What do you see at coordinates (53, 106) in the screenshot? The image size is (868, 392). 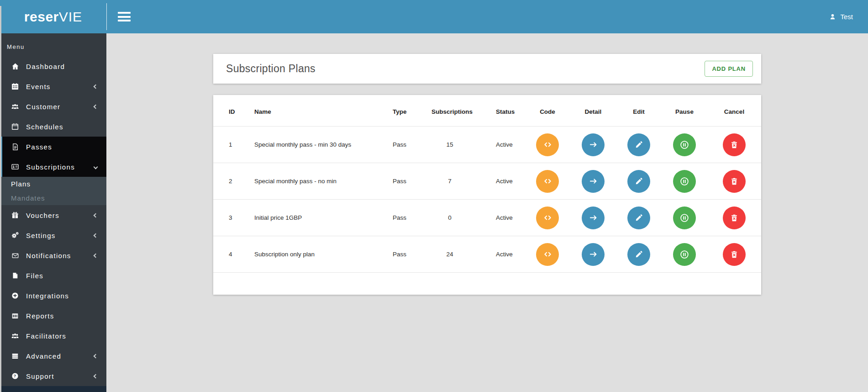 I see `sidebar-item-customer: Customer` at bounding box center [53, 106].